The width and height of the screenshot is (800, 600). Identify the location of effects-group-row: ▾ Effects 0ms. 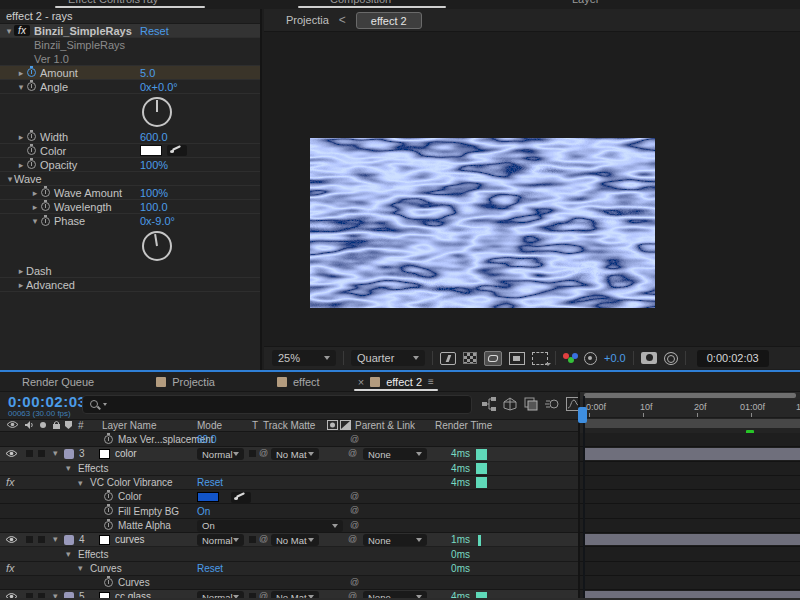
(400, 554).